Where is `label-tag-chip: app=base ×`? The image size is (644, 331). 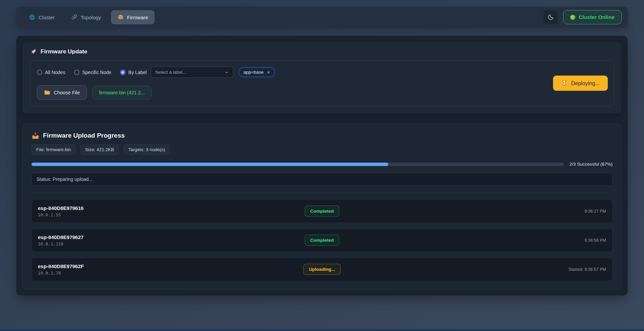
label-tag-chip: app=base × is located at coordinates (257, 72).